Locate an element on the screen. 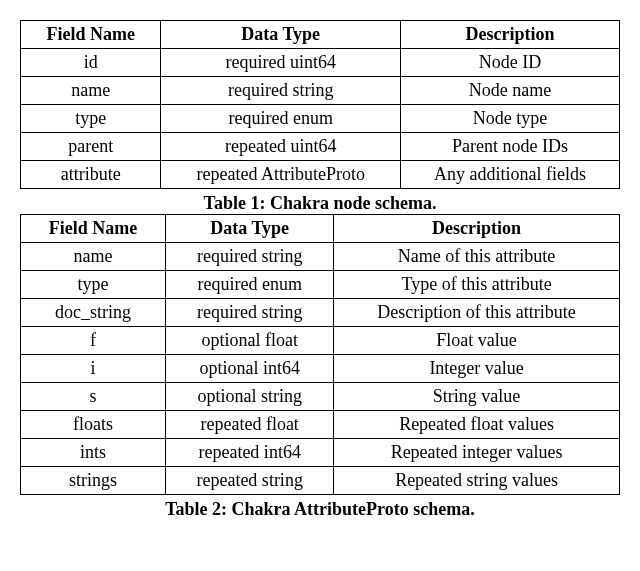 The image size is (640, 571). table-2-caption: Table 2: Chakra AttributeProto schema. is located at coordinates (320, 510).